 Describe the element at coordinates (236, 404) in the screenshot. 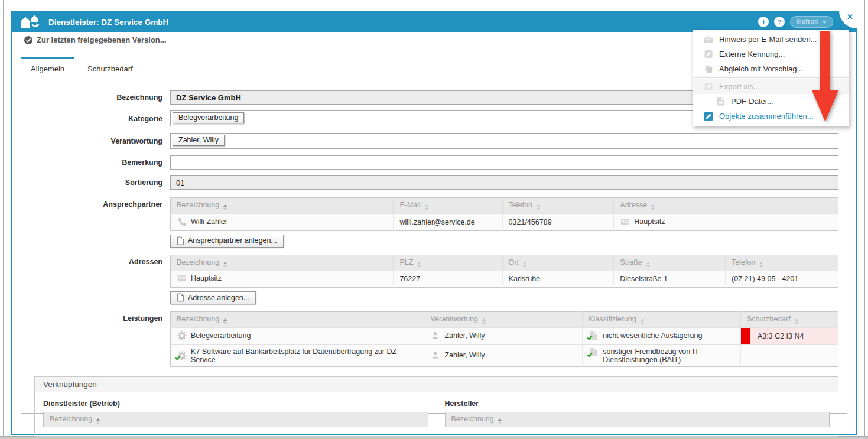

I see `dienstleister-betrieb-label: Dienstleister (Betrieb)` at that location.